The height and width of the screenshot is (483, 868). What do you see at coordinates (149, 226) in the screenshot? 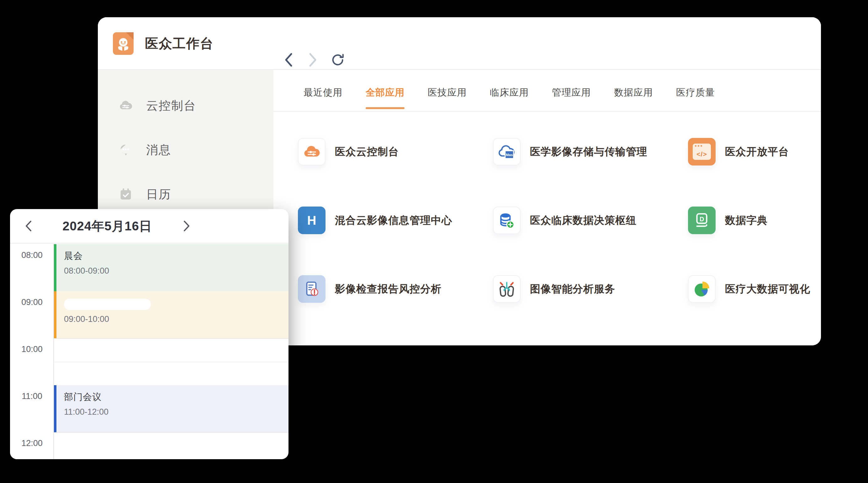
I see `calendar-header: 2024年5月16日` at bounding box center [149, 226].